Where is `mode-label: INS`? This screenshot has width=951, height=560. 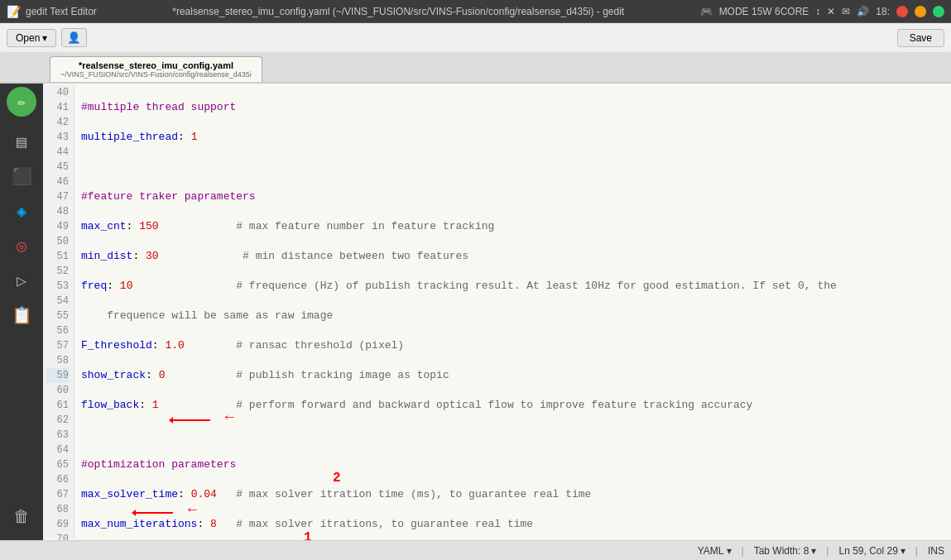 mode-label: INS is located at coordinates (936, 551).